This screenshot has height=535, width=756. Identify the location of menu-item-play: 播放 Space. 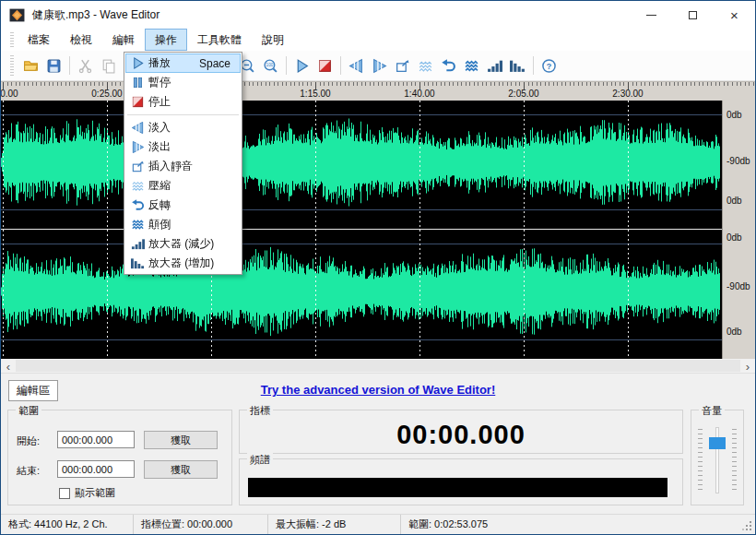
(183, 63).